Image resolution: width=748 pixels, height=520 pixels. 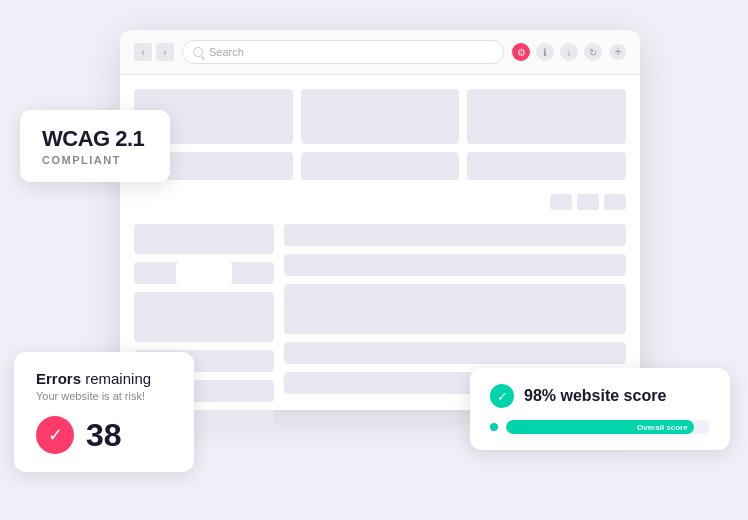 I want to click on info-symbol: ℹ, so click(x=545, y=52).